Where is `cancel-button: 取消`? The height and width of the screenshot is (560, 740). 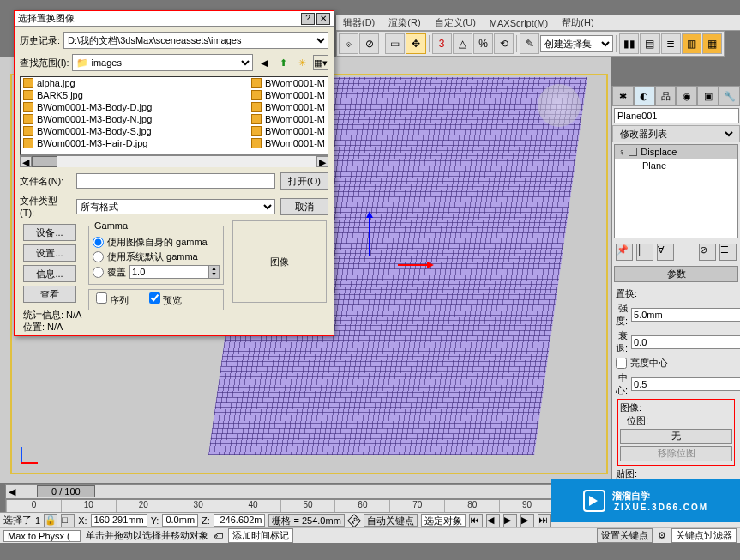 cancel-button: 取消 is located at coordinates (304, 207).